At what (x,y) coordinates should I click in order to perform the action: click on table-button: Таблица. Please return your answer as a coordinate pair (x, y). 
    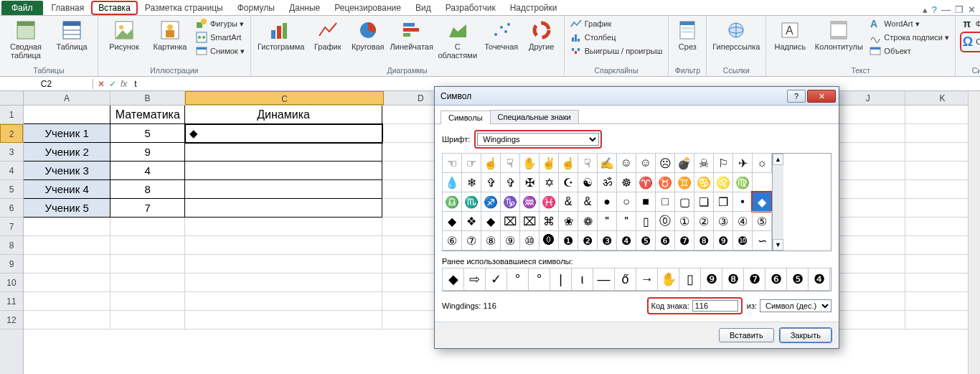
    Looking at the image, I should click on (72, 34).